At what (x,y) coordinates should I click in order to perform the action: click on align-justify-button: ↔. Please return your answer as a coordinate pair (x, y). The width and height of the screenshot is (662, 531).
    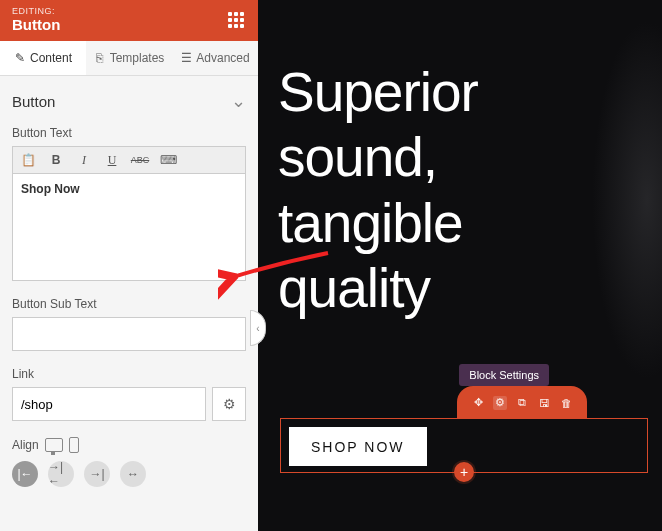
    Looking at the image, I should click on (133, 474).